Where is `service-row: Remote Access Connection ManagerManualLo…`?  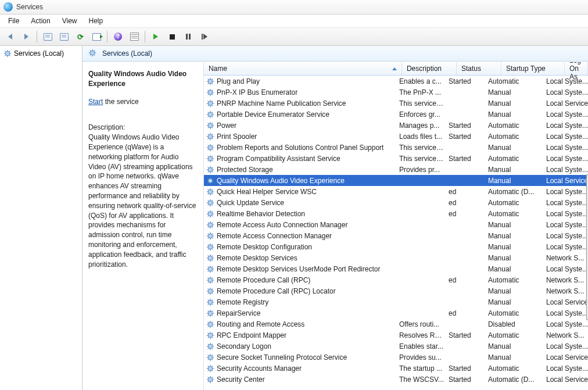
service-row: Remote Access Connection ManagerManualLo… is located at coordinates (396, 236).